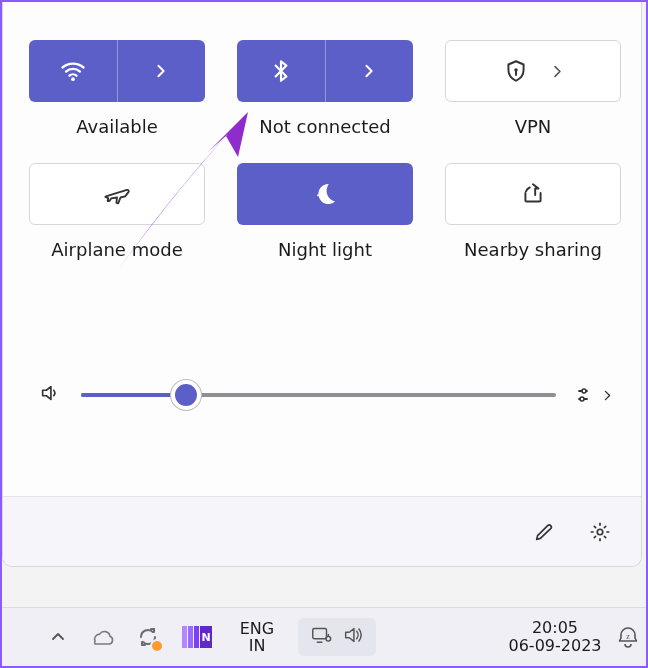  What do you see at coordinates (325, 212) in the screenshot?
I see `nightlight-tile: Night light` at bounding box center [325, 212].